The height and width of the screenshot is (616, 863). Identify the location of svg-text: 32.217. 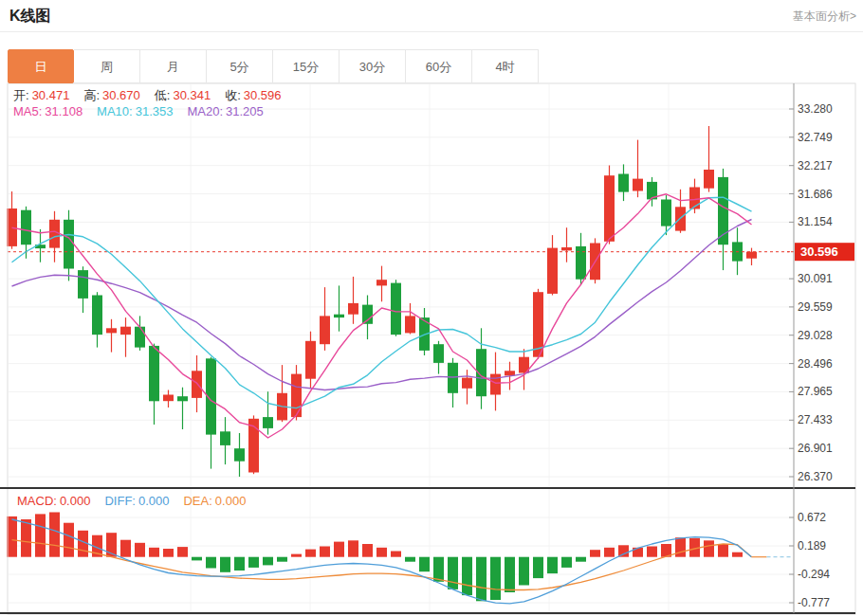
(816, 166).